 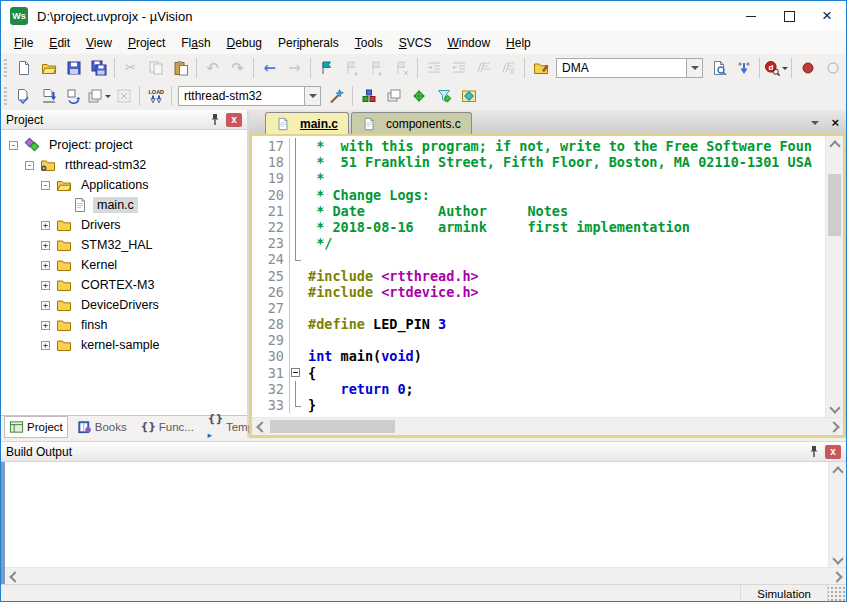 What do you see at coordinates (508, 68) in the screenshot?
I see `uncomment-icon` at bounding box center [508, 68].